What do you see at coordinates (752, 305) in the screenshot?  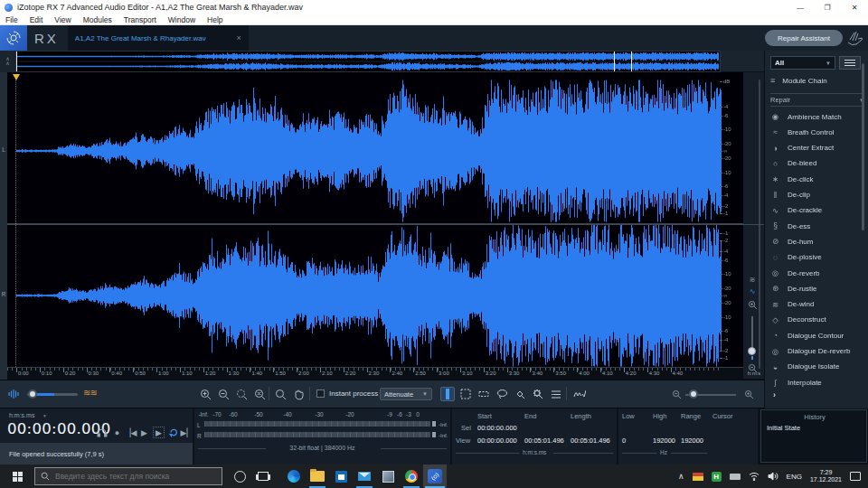 I see `vertical-zoom-in-icon` at bounding box center [752, 305].